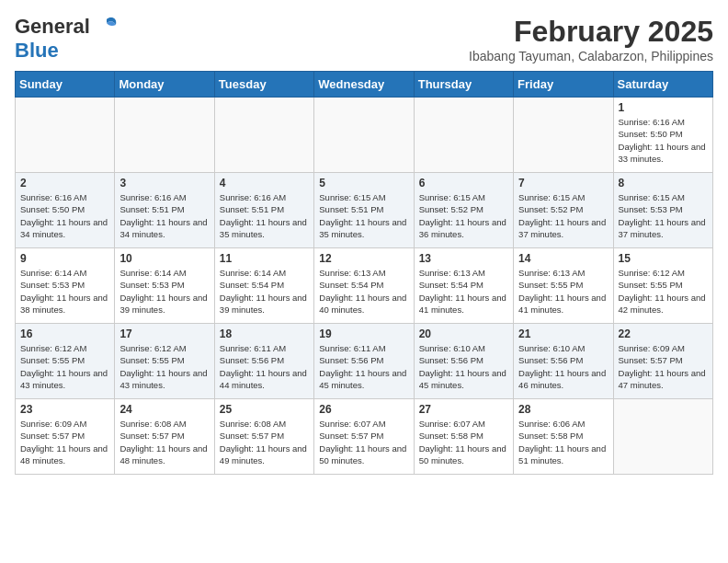 This screenshot has width=728, height=563. What do you see at coordinates (107, 27) in the screenshot?
I see `logo-bird-icon` at bounding box center [107, 27].